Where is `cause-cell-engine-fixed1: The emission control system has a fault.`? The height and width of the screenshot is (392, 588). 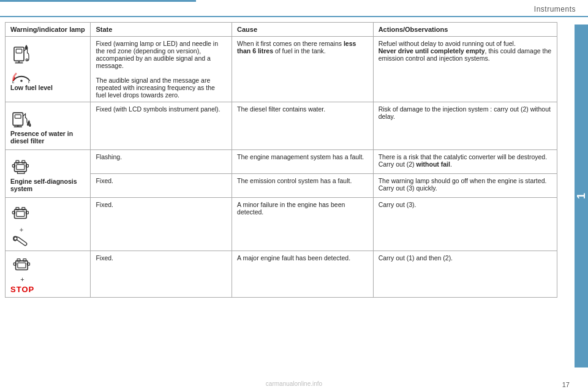 cause-cell-engine-fixed1: The emission control system has a fault. is located at coordinates (303, 186).